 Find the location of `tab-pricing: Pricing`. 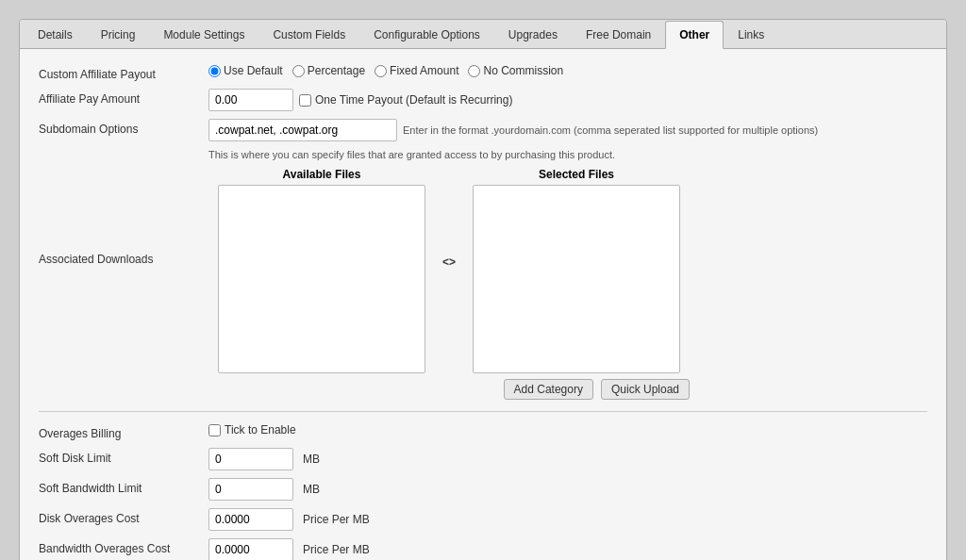

tab-pricing: Pricing is located at coordinates (119, 35).